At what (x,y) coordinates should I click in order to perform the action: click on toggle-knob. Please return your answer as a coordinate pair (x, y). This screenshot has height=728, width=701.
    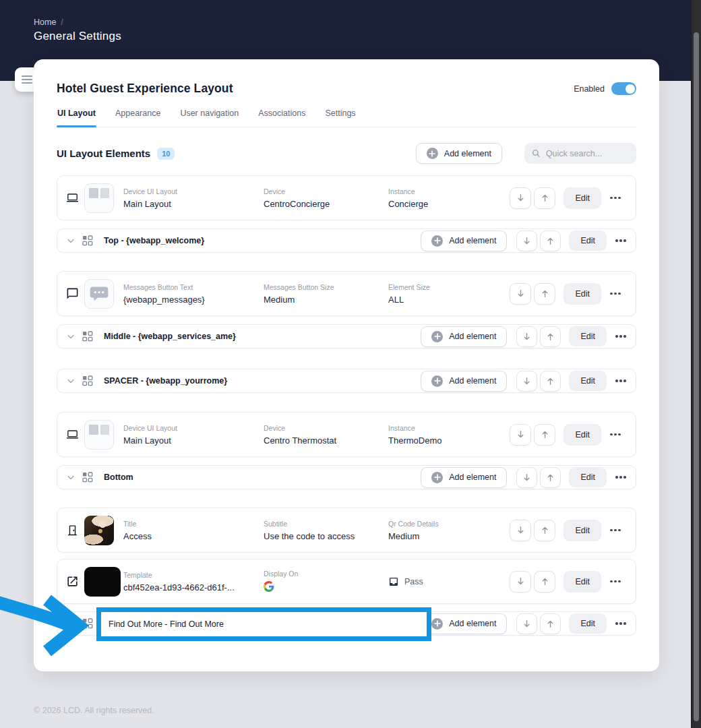
    Looking at the image, I should click on (630, 89).